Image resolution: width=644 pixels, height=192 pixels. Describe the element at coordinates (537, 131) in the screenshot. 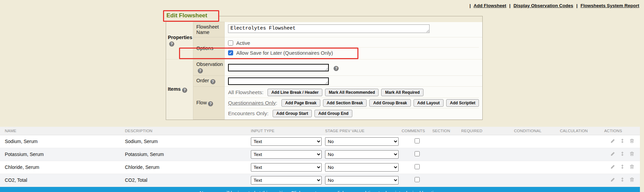

I see `column-header-conditional: CONDITIONAL` at that location.